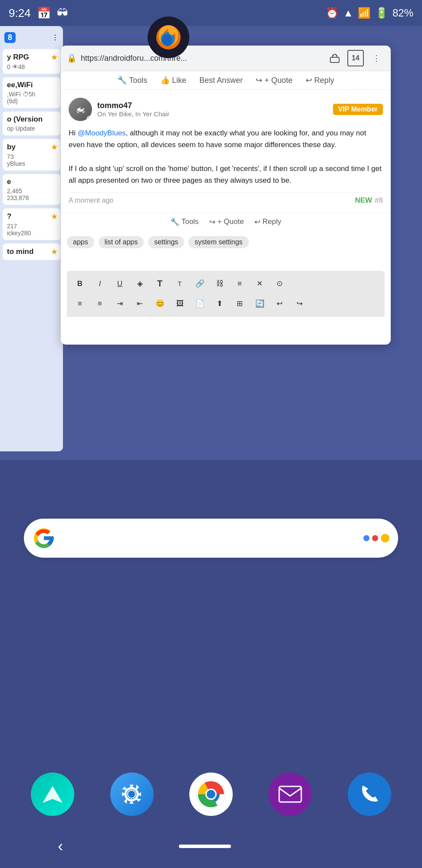  I want to click on google-search-bar, so click(211, 538).